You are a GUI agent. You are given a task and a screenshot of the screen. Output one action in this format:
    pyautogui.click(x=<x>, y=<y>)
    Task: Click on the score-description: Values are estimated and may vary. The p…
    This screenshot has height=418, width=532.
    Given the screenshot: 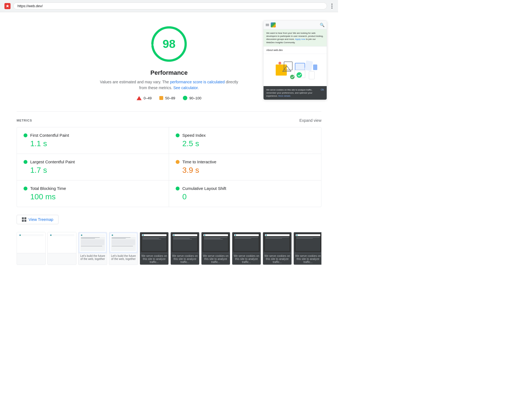 What is the action you would take?
    pyautogui.click(x=169, y=85)
    